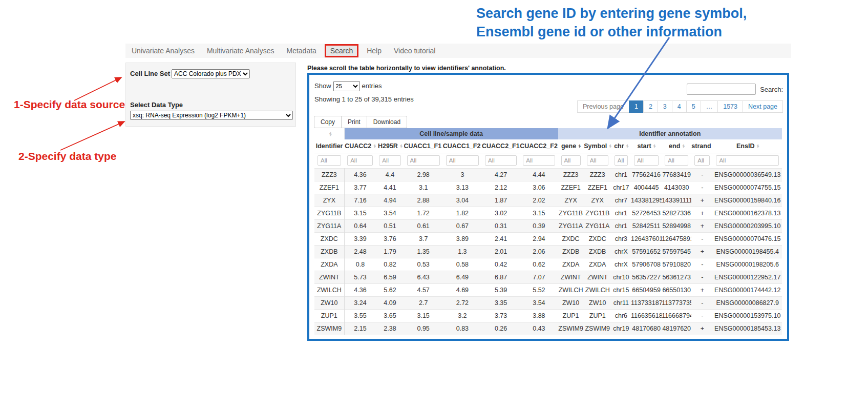 The image size is (868, 407). I want to click on cell-start: 77562416, so click(646, 174).